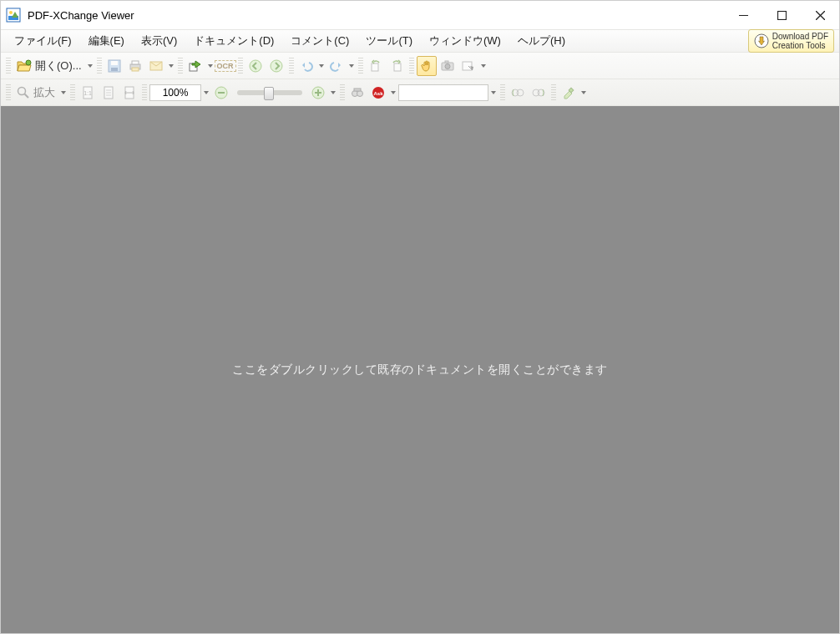 The width and height of the screenshot is (840, 634). I want to click on app-icon, so click(13, 15).